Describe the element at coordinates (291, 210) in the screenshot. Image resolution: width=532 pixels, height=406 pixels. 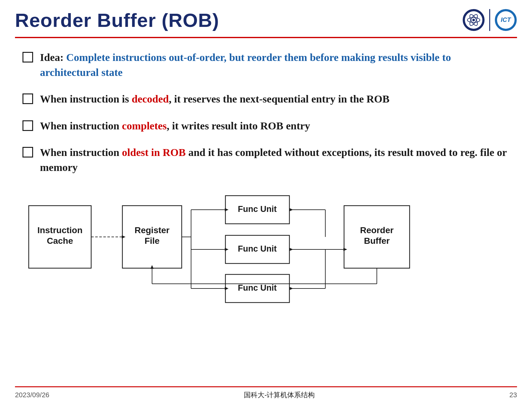
I see `arrowhead-fu1-right` at that location.